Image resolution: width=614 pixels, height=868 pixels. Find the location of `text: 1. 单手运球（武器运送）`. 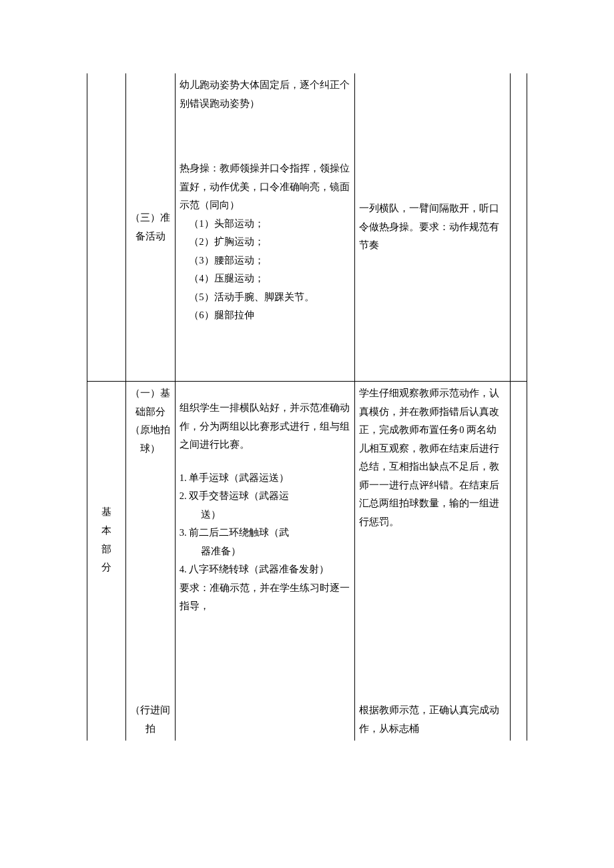

text: 1. 单手运球（武器运送） is located at coordinates (266, 478).